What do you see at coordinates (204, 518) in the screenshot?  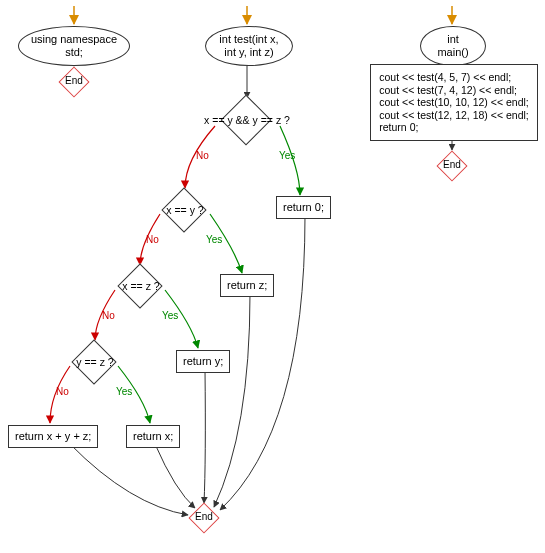 I see `end-node-col2: End` at bounding box center [204, 518].